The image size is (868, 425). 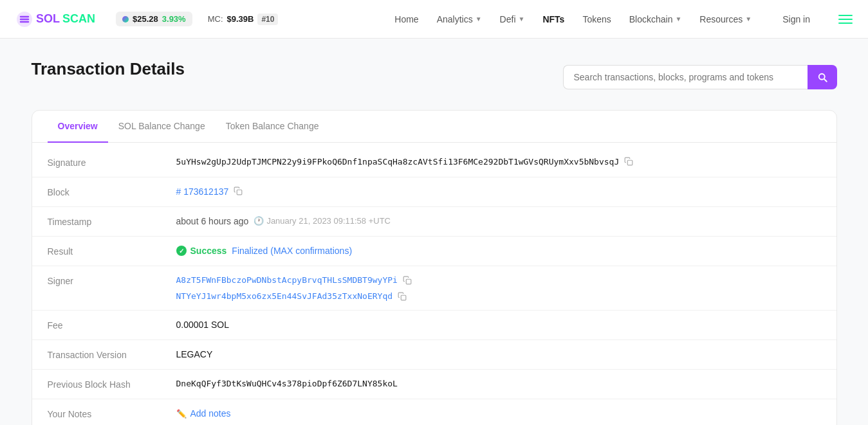 What do you see at coordinates (322, 221) in the screenshot?
I see `timestamp-detail: 🕐 January 21, 2023 09:11:58 +UTC` at bounding box center [322, 221].